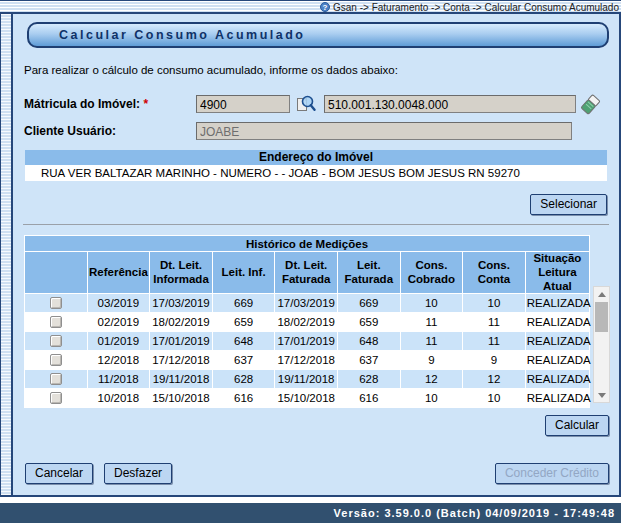 This screenshot has width=621, height=523. I want to click on column-header: Dt. Leit. Informada, so click(181, 272).